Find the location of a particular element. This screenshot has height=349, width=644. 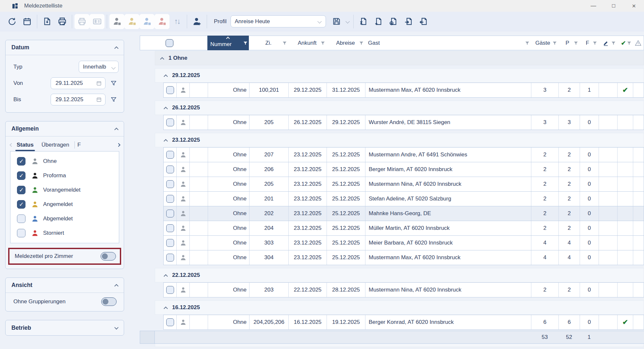

sort-button: ↑↓ is located at coordinates (177, 22).